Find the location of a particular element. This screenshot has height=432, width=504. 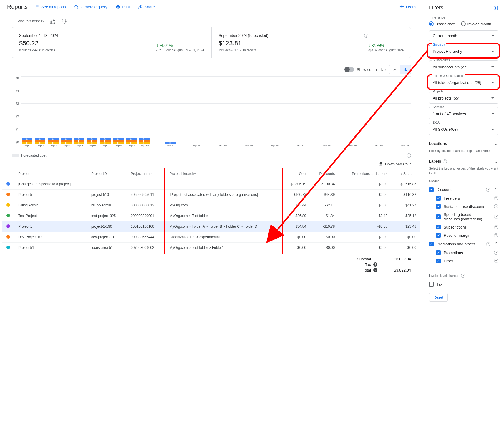

hierarchy-cell is located at coordinates (223, 184).